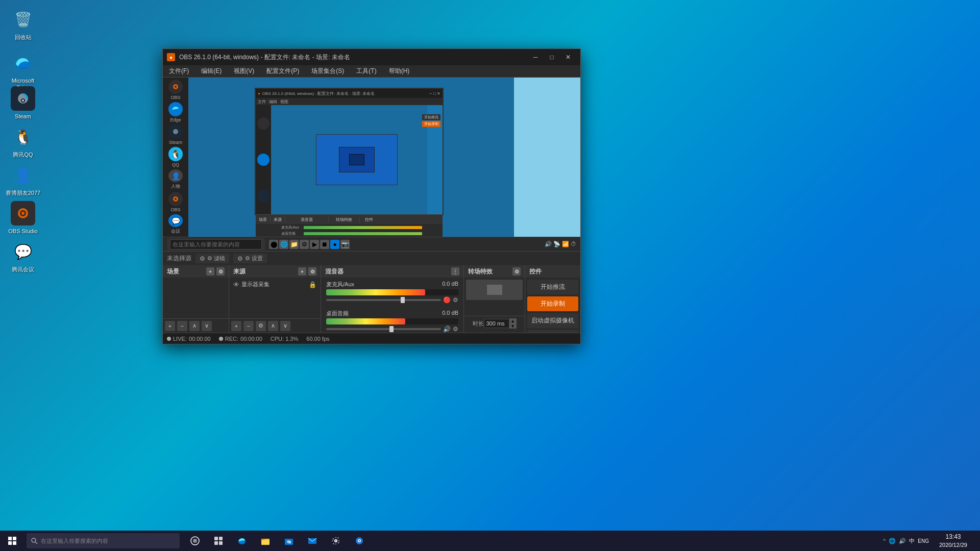 Image resolution: width=980 pixels, height=551 pixels. I want to click on scene-settings-btn: ⚙, so click(220, 271).